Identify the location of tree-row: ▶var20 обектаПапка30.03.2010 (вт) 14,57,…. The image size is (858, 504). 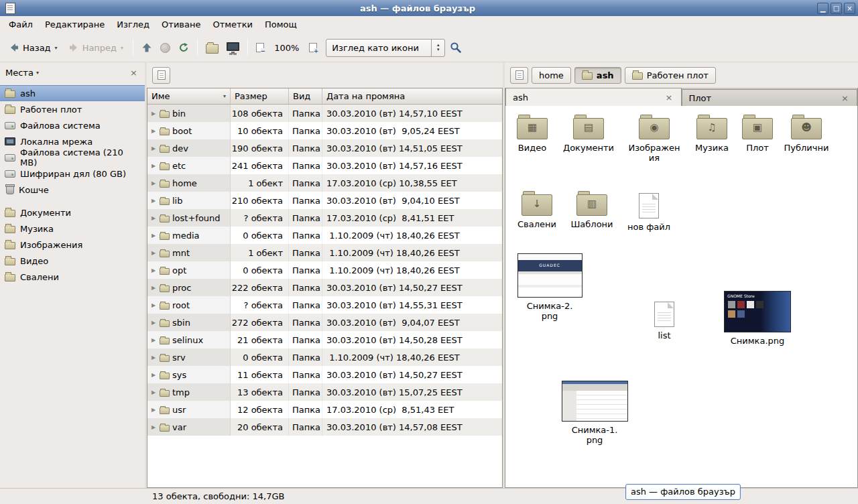
(324, 427).